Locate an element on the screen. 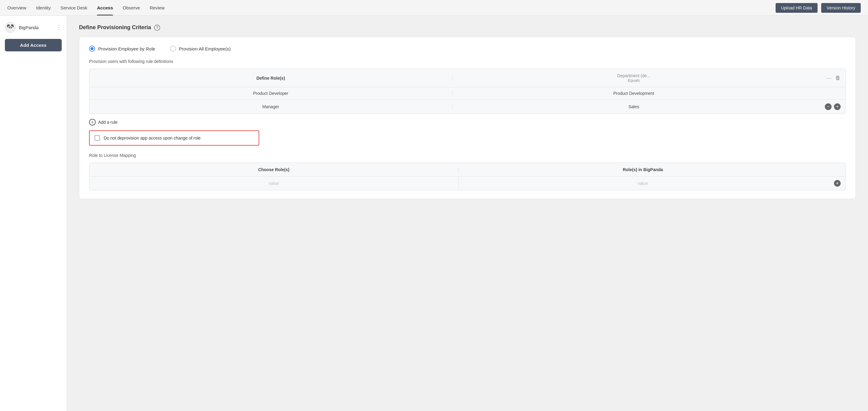 The width and height of the screenshot is (868, 411). sub-label: Provision users with following rule defi… is located at coordinates (467, 61).